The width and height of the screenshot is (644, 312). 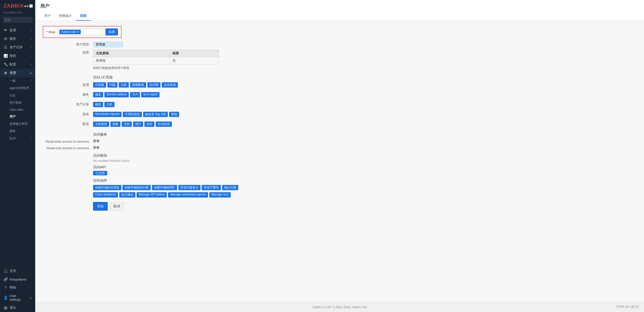 I want to click on sidebar-logo-controls: ◀◀ ⬜, so click(x=28, y=6).